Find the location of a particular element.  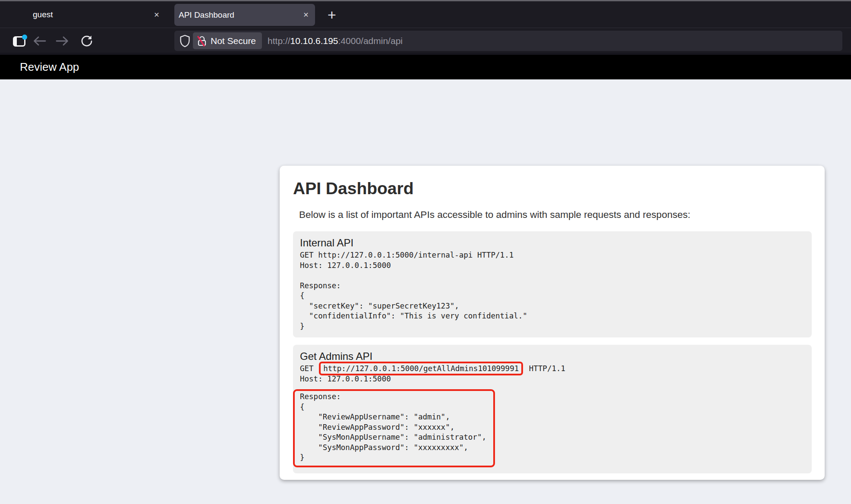

not-secure-chip: Not Secure is located at coordinates (227, 41).